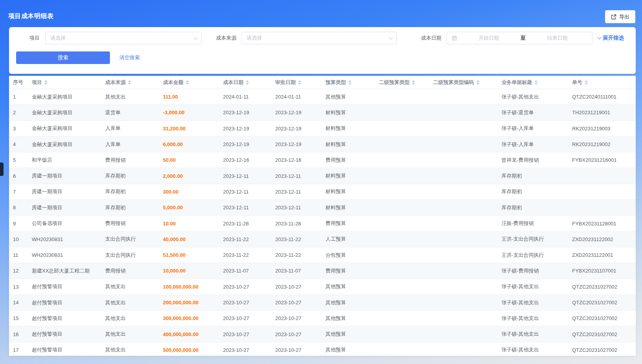  What do you see at coordinates (300, 82) in the screenshot?
I see `column-header-5: 审批日期` at bounding box center [300, 82].